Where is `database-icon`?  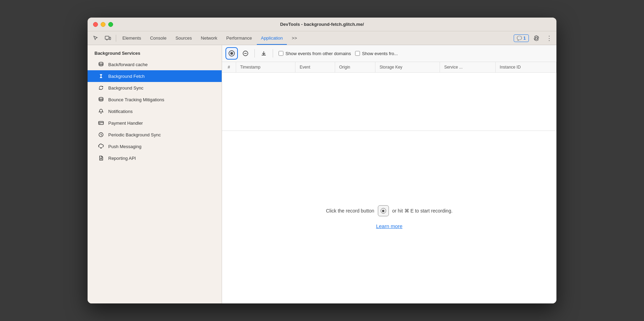 database-icon is located at coordinates (101, 64).